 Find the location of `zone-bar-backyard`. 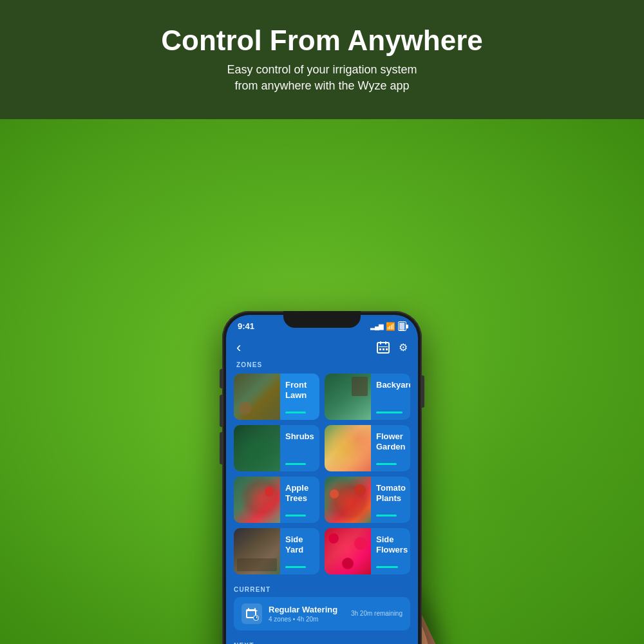

zone-bar-backyard is located at coordinates (389, 412).